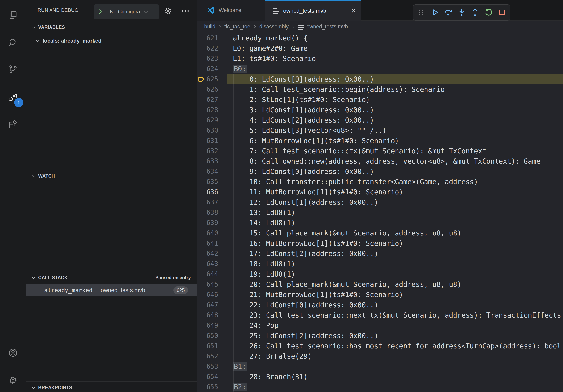 This screenshot has height=392, width=563. What do you see at coordinates (380, 356) in the screenshot?
I see `code-line: 652 27: BrFalse(29)` at bounding box center [380, 356].